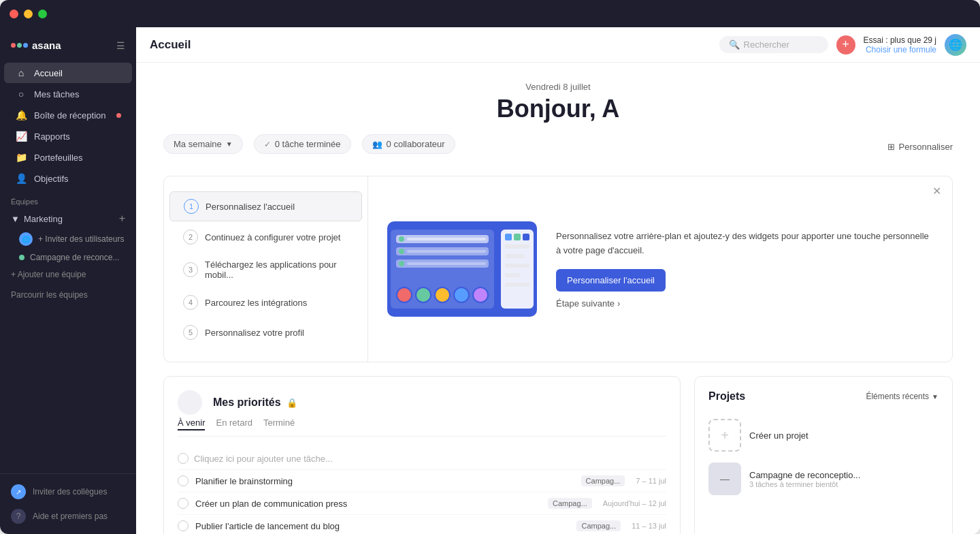 The height and width of the screenshot is (534, 980). What do you see at coordinates (234, 424) in the screenshot?
I see `tab-en-retard: En retard` at bounding box center [234, 424].